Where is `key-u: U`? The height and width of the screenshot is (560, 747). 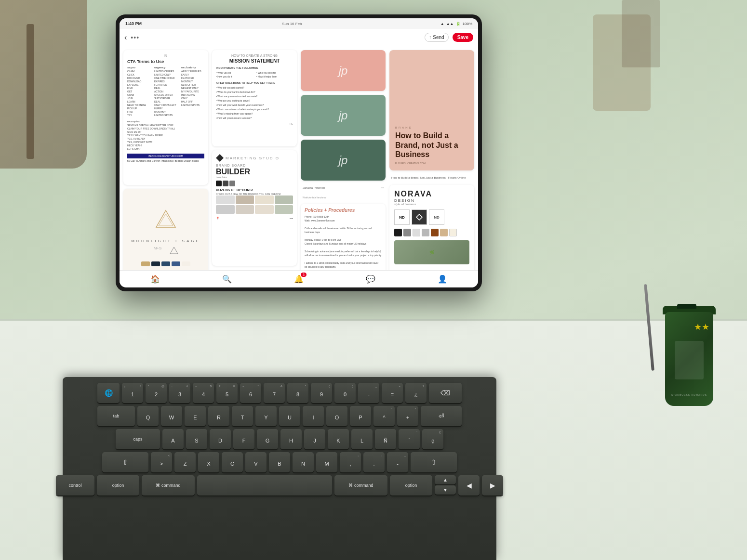
key-u: U is located at coordinates (290, 416).